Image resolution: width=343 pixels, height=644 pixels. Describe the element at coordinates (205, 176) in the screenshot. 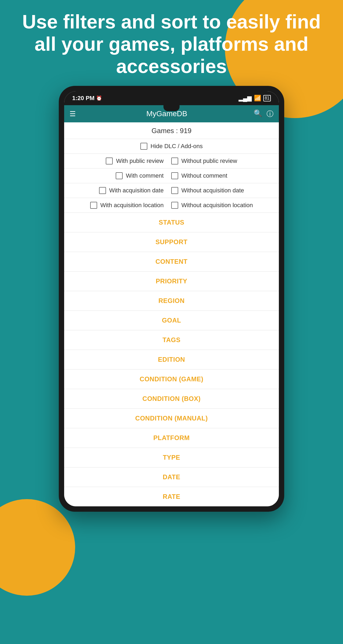

I see `without-comment-label: Without comment` at that location.